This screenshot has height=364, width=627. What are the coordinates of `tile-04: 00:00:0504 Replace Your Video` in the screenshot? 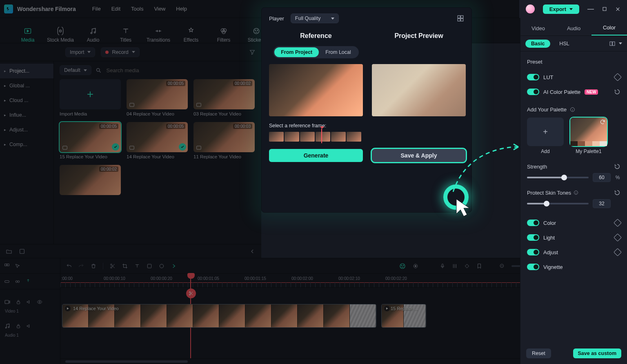 It's located at (157, 98).